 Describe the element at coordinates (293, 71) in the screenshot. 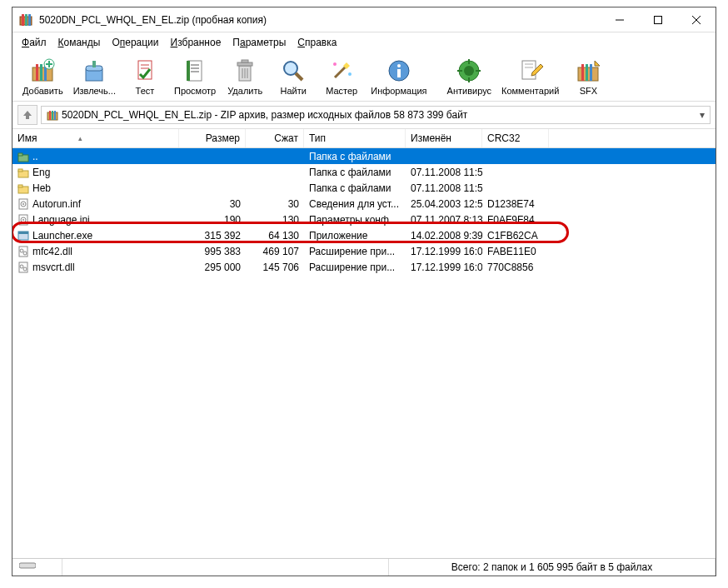

I see `find-icon` at that location.